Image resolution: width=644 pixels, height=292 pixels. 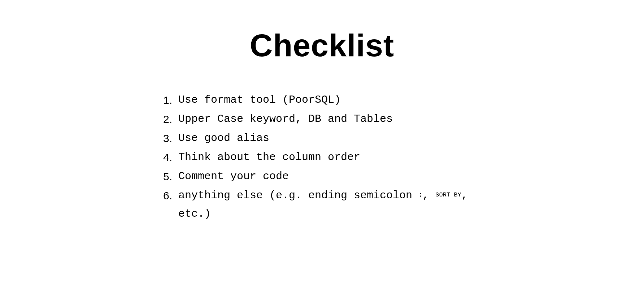 What do you see at coordinates (322, 157) in the screenshot?
I see `list-item: Think about the column order` at bounding box center [322, 157].